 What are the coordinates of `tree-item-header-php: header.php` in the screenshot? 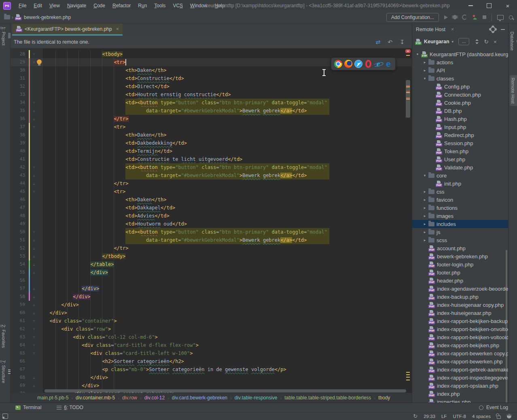 It's located at (460, 281).